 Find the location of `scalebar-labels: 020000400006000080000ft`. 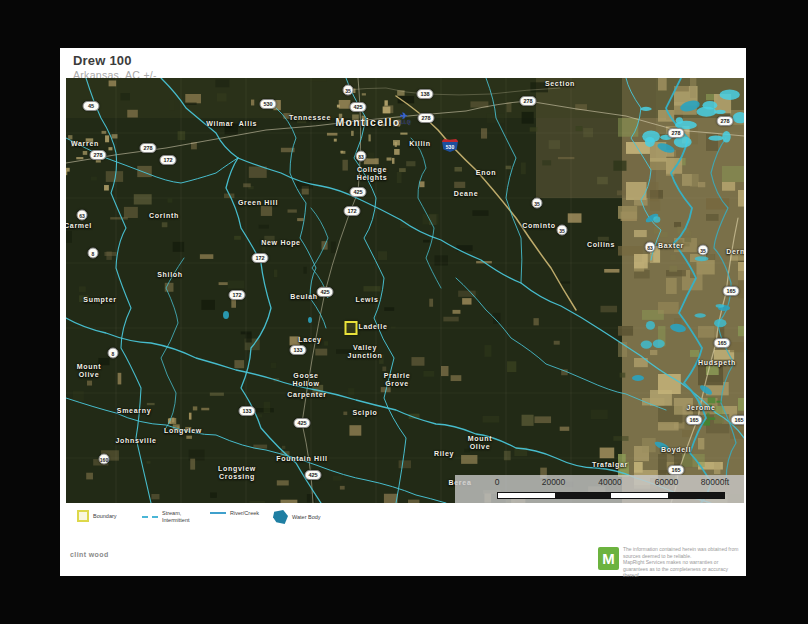

scalebar-labels: 020000400006000080000ft is located at coordinates (405, 483).